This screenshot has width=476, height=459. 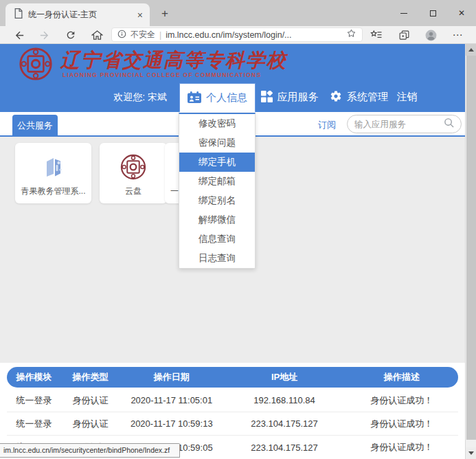 What do you see at coordinates (471, 251) in the screenshot?
I see `page-scrollbar` at bounding box center [471, 251].